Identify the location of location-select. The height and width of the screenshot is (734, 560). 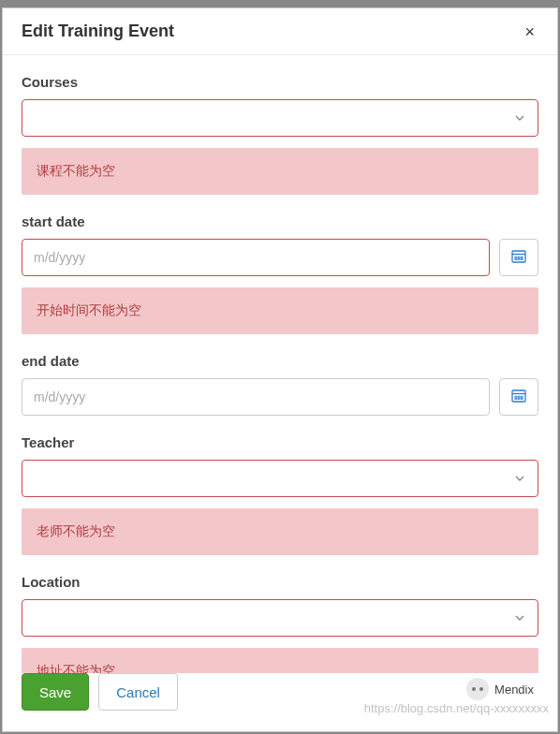
(280, 618).